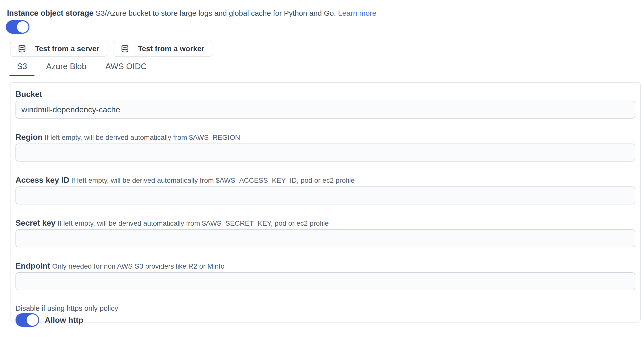  Describe the element at coordinates (326, 181) in the screenshot. I see `access-key-id-label-line: Access key IDIf left empty, will be deri…` at that location.